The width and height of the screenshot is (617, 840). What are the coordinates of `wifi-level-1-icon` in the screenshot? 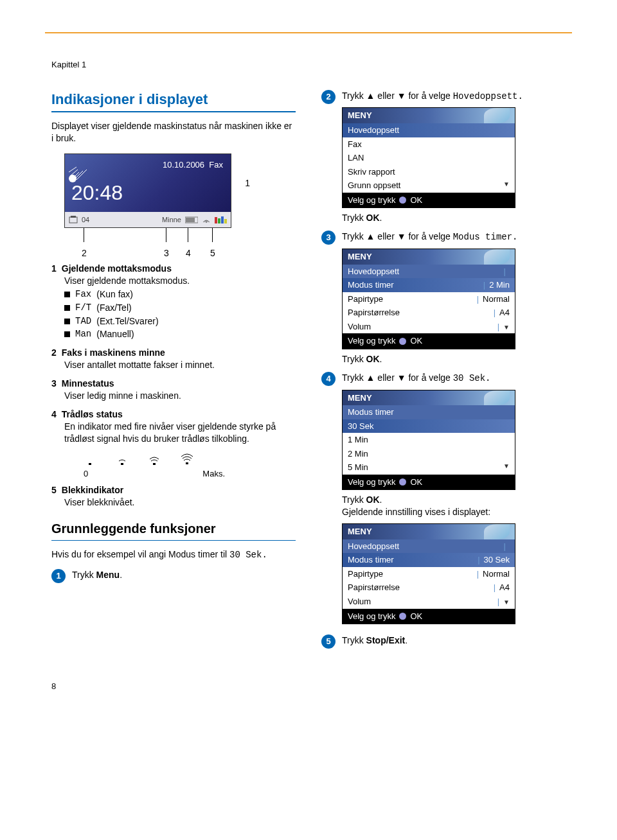 It's located at (122, 459).